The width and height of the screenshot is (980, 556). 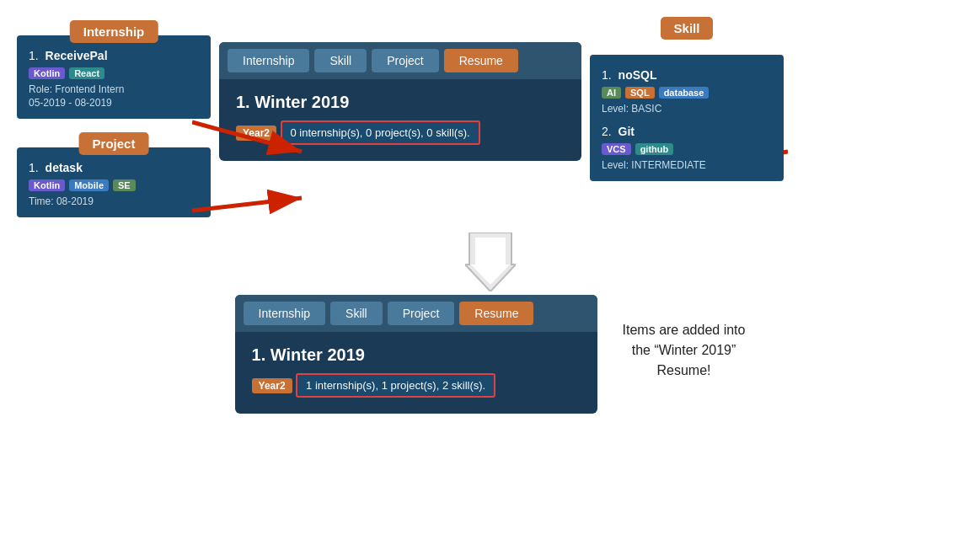 What do you see at coordinates (640, 93) in the screenshot?
I see `tag-sql: SQL` at bounding box center [640, 93].